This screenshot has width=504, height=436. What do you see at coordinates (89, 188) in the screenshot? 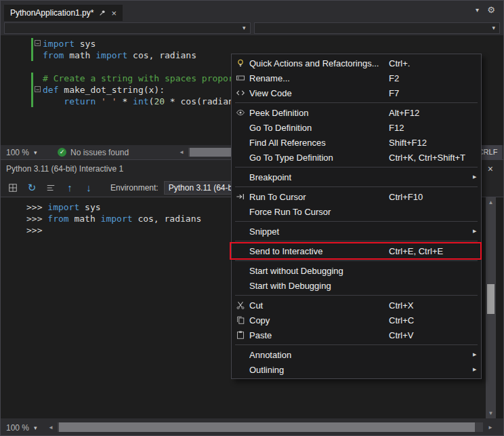
I see `history-next-icon: ↓` at bounding box center [89, 188].